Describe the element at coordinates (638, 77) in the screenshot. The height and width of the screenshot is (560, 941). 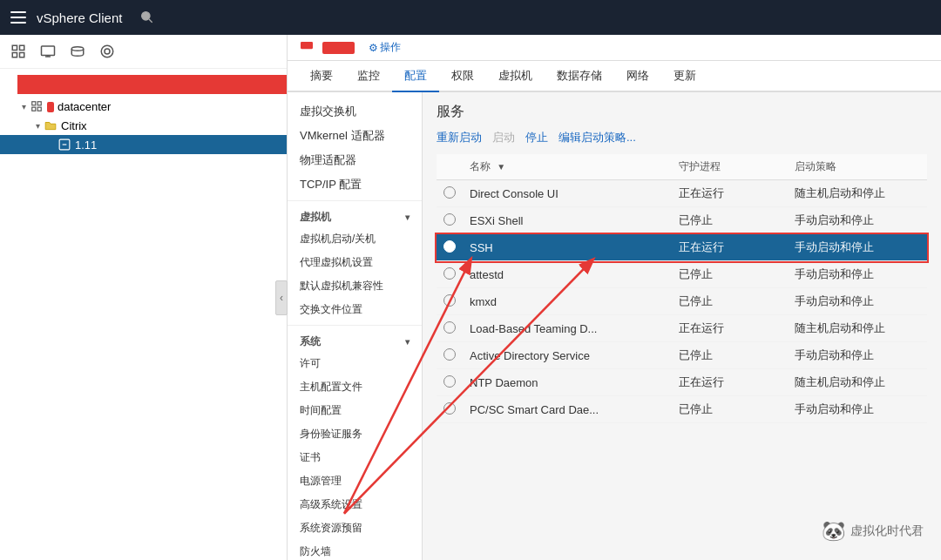
I see `tab-network: 网络` at that location.